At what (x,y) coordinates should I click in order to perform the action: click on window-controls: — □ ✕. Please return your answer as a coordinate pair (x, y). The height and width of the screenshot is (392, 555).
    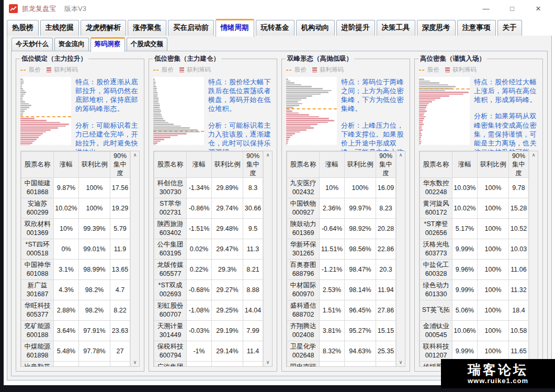
    Looking at the image, I should click on (516, 8).